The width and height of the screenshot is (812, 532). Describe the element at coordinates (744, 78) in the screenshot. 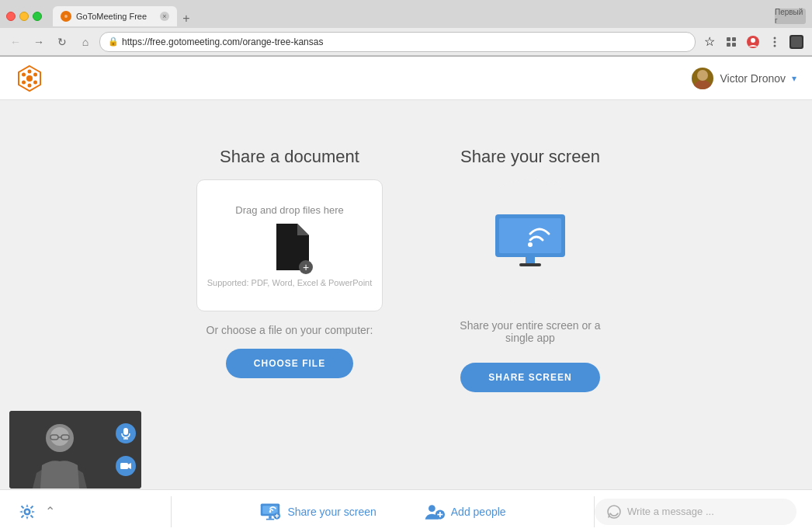

I see `user-menu: Victor Dronov ▾` at that location.